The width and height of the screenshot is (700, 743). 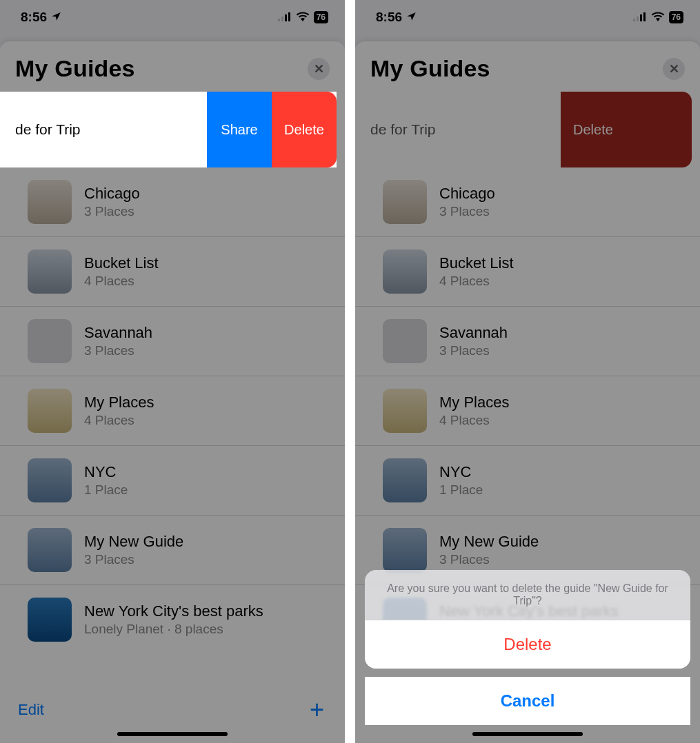 What do you see at coordinates (528, 644) in the screenshot?
I see `confirm-delete-button: Delete` at bounding box center [528, 644].